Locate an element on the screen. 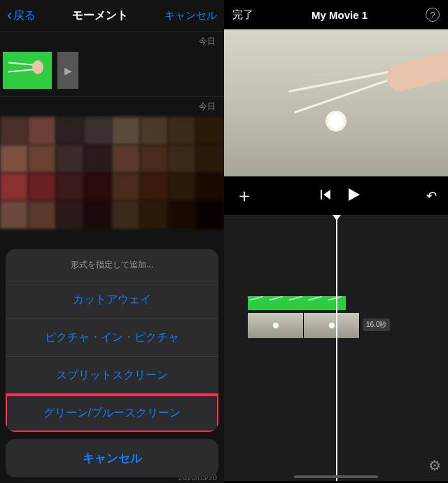  chopsticks-icon is located at coordinates (26, 68).